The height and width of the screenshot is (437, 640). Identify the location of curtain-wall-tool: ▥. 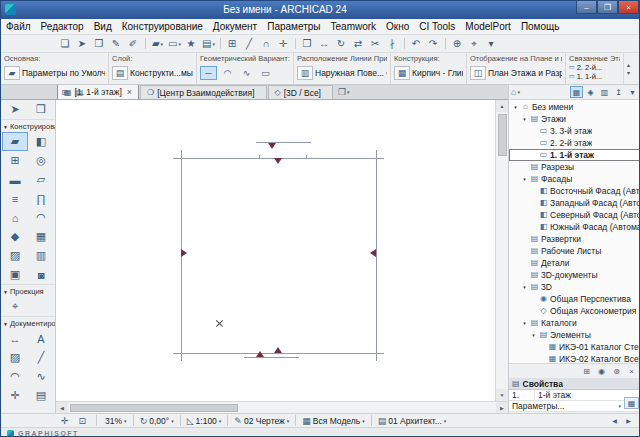
(41, 256).